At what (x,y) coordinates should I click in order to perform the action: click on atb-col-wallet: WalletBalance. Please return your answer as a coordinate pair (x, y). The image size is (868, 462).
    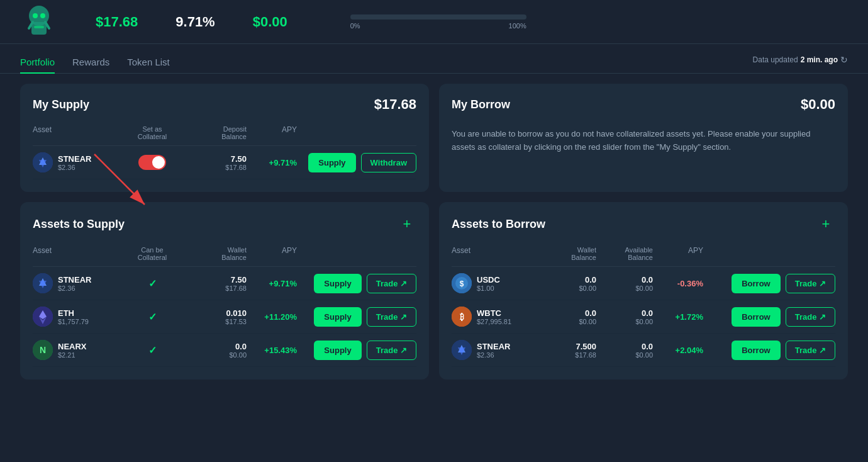
    Looking at the image, I should click on (568, 254).